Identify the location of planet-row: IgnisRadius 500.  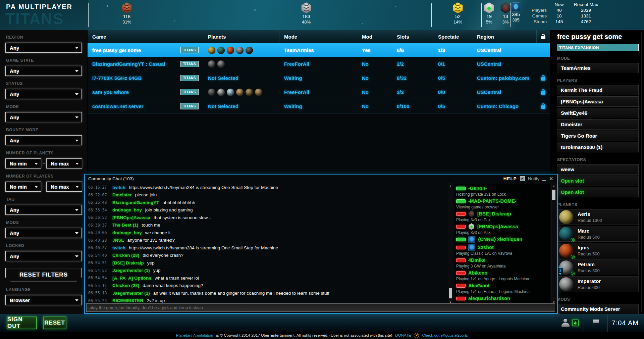
(598, 250).